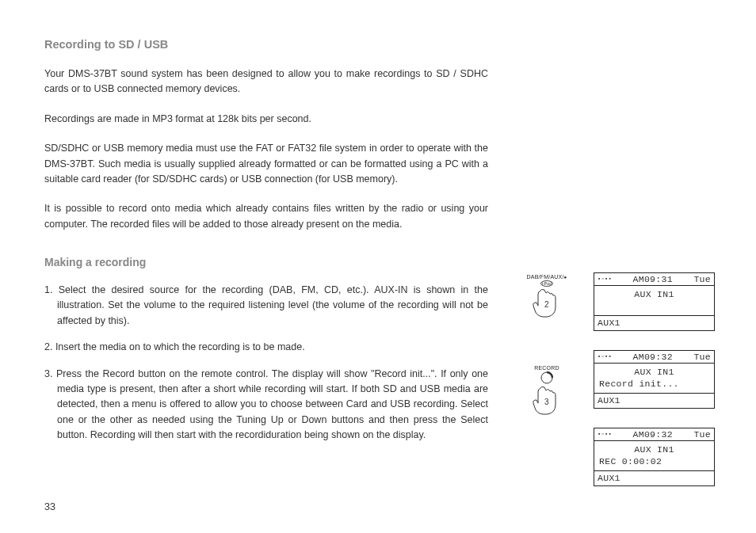  What do you see at coordinates (547, 367) in the screenshot?
I see `button-label-record: RECORD` at bounding box center [547, 367].